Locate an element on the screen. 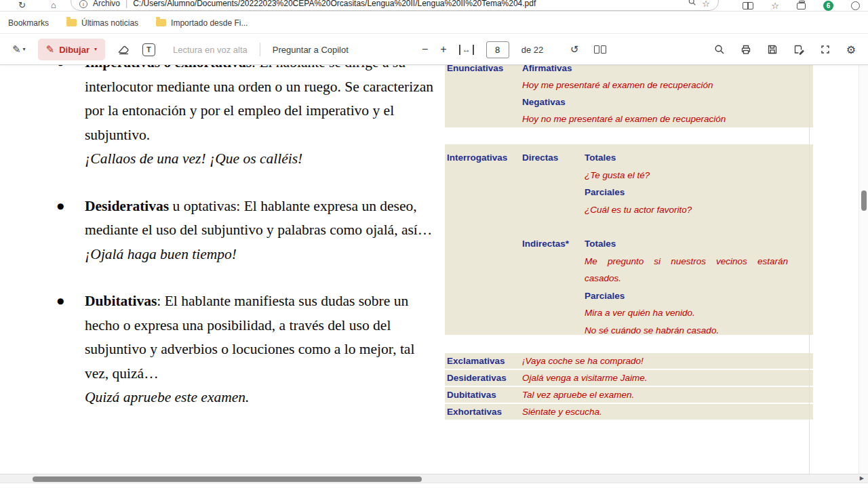  rotate-button: ↻ is located at coordinates (575, 49).